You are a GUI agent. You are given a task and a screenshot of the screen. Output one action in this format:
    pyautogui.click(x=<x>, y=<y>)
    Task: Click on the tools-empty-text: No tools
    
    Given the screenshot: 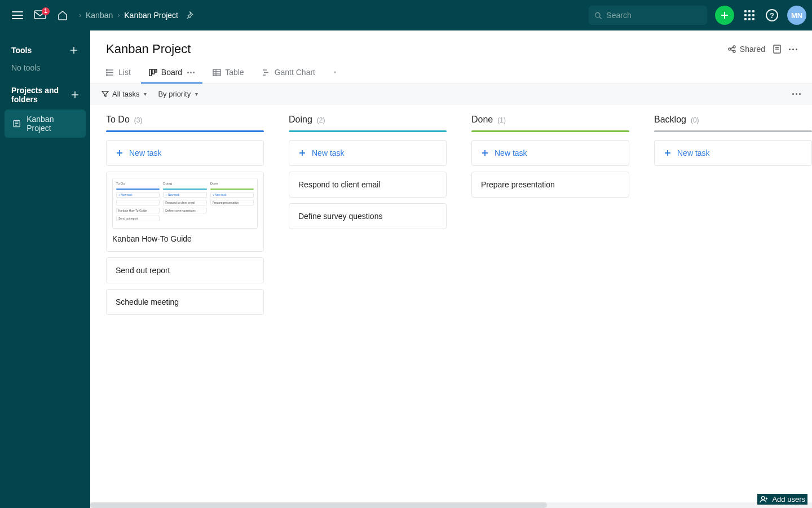 What is the action you would take?
    pyautogui.click(x=45, y=71)
    